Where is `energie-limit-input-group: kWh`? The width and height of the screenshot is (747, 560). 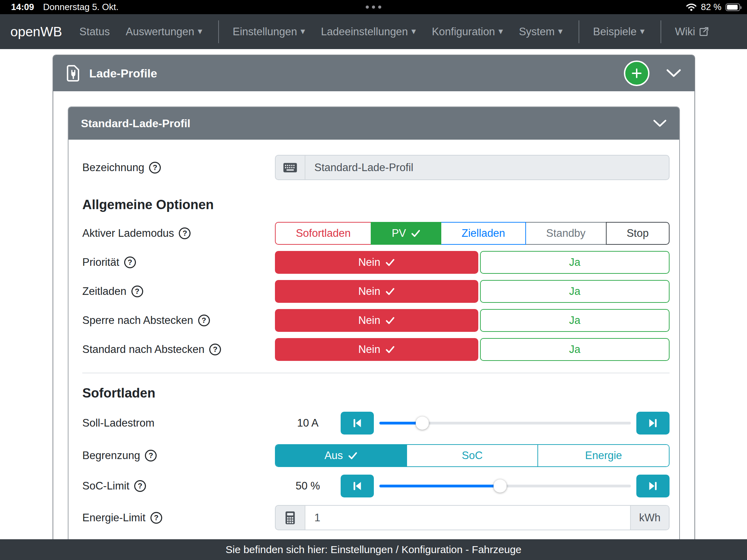
energie-limit-input-group: kWh is located at coordinates (472, 518).